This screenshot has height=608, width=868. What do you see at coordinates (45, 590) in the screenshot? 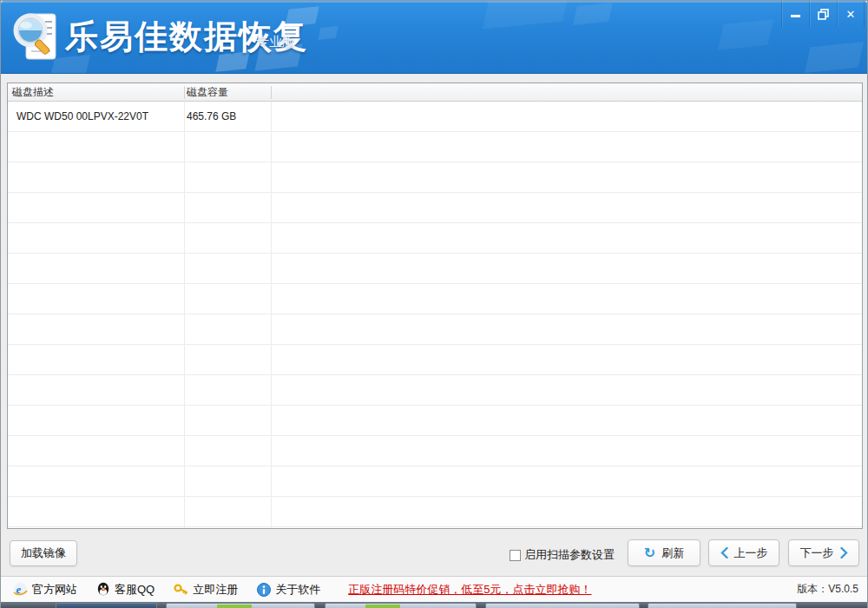
I see `official-website-link: e 官方网站` at bounding box center [45, 590].